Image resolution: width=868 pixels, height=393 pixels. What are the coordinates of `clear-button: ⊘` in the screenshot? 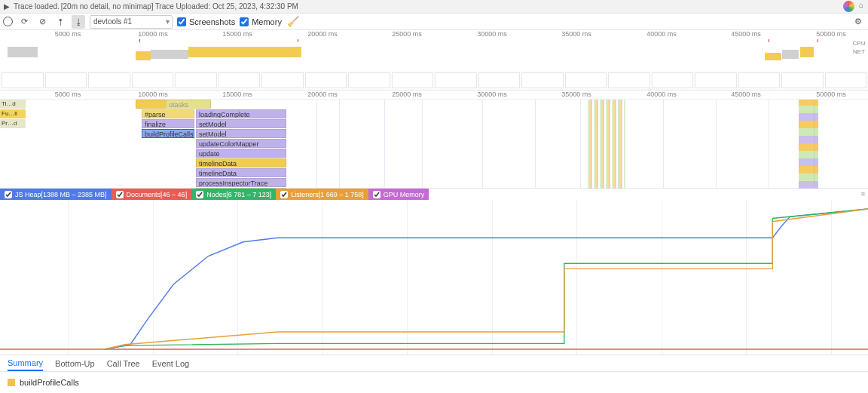 It's located at (42, 22).